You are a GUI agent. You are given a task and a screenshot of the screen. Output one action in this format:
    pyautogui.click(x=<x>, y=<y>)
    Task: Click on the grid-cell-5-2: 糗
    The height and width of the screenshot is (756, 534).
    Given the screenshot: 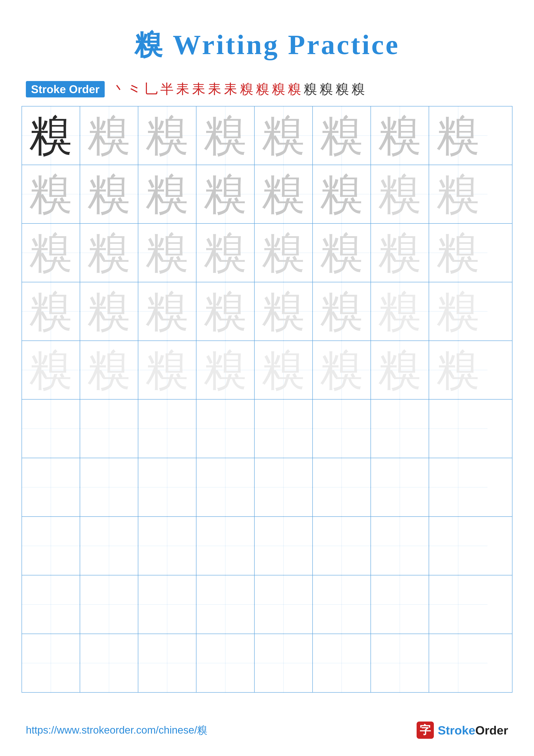 What is the action you would take?
    pyautogui.click(x=109, y=370)
    